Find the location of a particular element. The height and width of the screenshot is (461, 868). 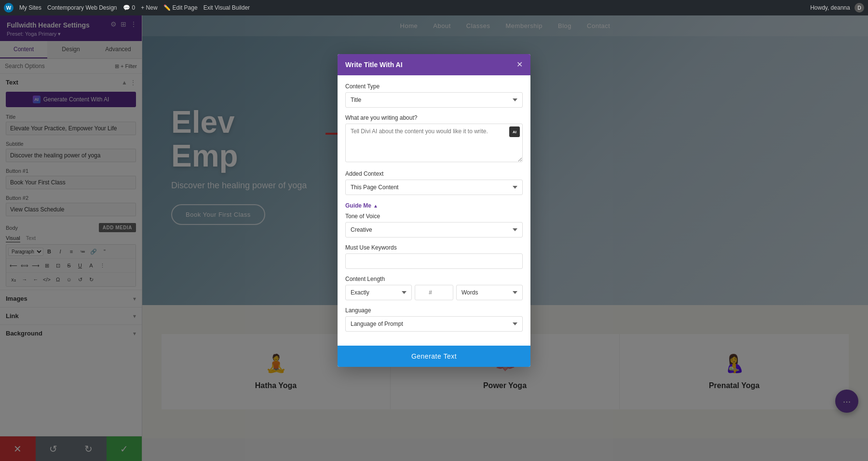

howdy-label: Howdy, deanna is located at coordinates (830, 8).